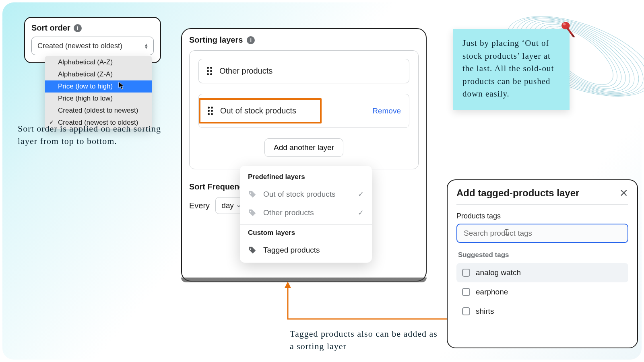 Image resolution: width=644 pixels, height=362 pixels. Describe the element at coordinates (543, 286) in the screenshot. I see `suggested-tags-box: Suggested tags analog watch earphone shi…` at that location.